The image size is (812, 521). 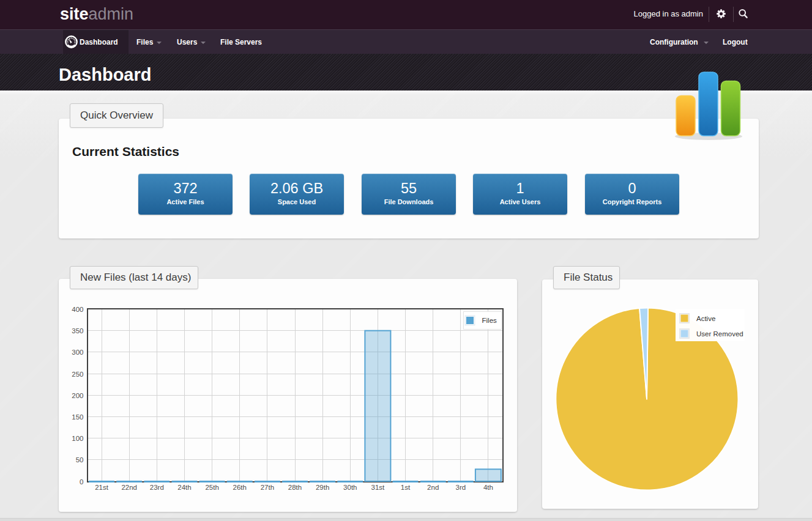 I want to click on svg-text: 150, so click(x=77, y=417).